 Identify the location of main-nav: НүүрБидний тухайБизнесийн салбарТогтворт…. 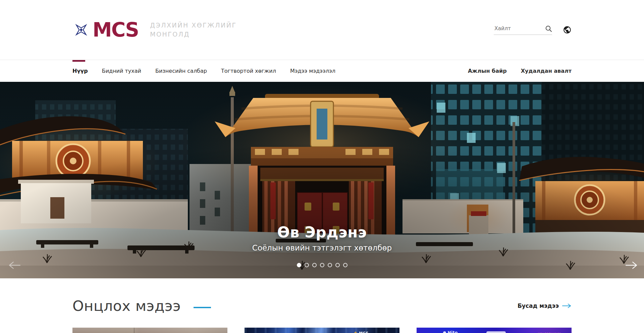
(322, 71).